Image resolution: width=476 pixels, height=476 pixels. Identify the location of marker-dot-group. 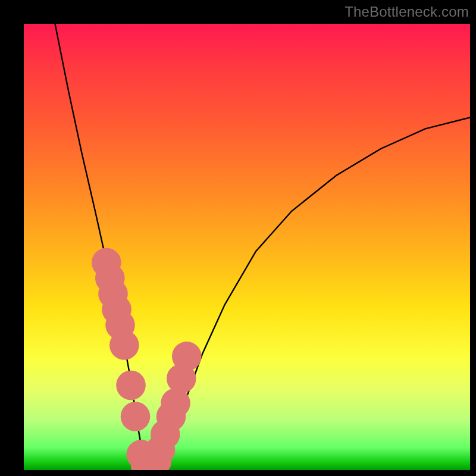
(146, 359).